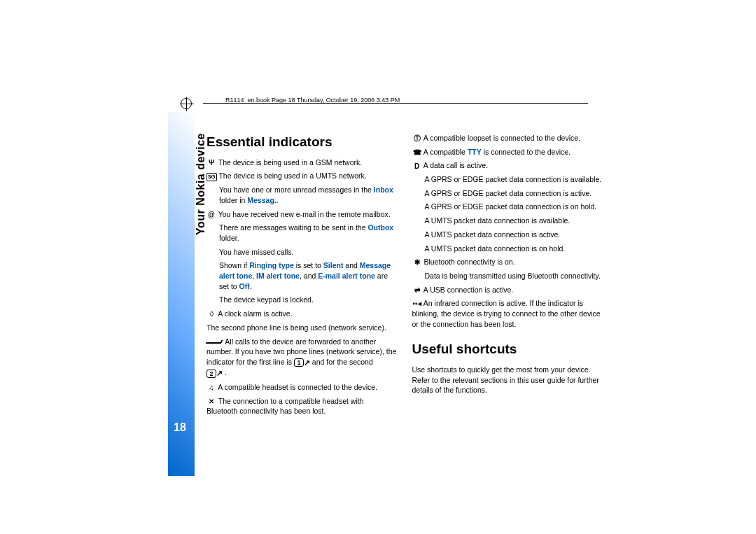  What do you see at coordinates (299, 363) in the screenshot?
I see `line1-icon: 1` at bounding box center [299, 363].